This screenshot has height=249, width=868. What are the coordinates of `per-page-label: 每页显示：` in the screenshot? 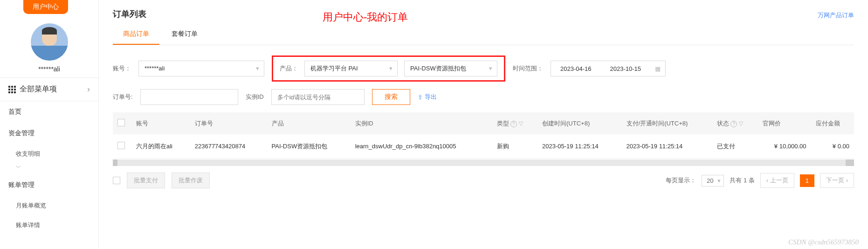 It's located at (681, 180).